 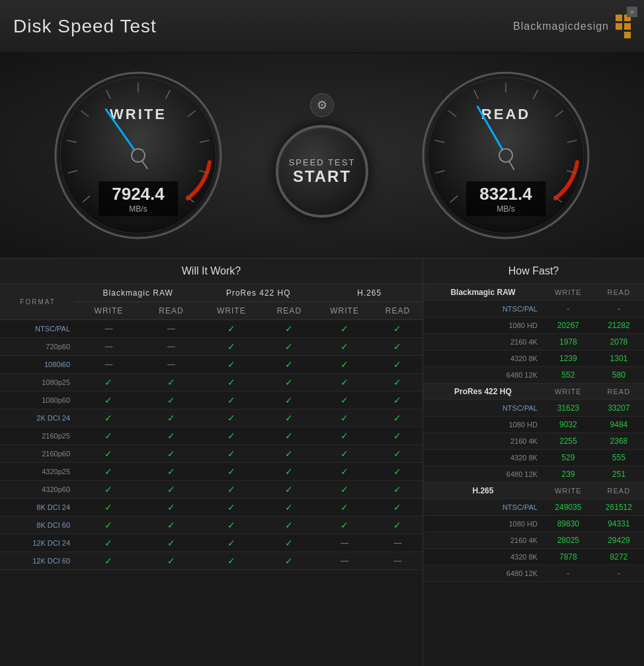 I want to click on table-row: 12K DCI 24 ✓ ✓ ✓ ✓ — —, so click(x=212, y=544).